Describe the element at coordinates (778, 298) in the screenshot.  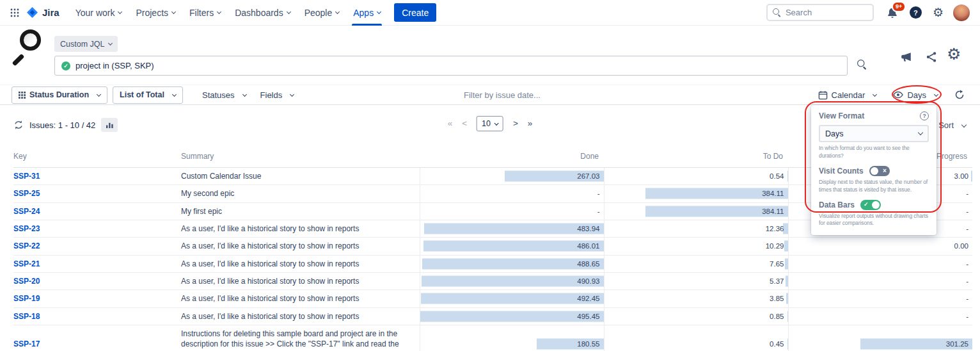
I see `duration-value: 3.85` at that location.